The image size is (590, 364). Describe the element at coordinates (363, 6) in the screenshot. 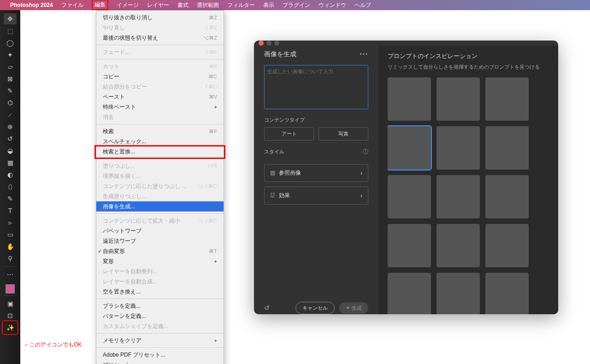

I see `menu-help: ヘルプ` at that location.